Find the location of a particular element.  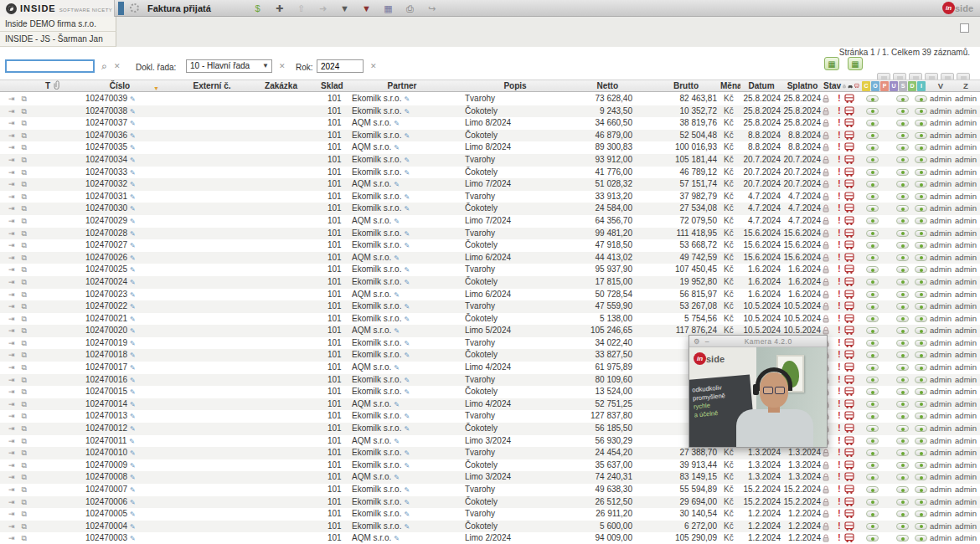

flag-column-d: D is located at coordinates (912, 86).